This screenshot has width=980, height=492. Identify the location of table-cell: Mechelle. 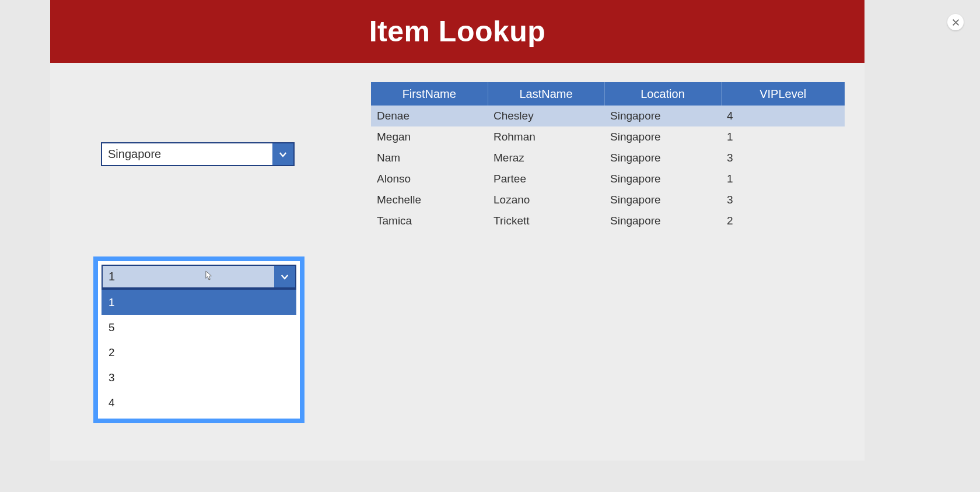
(429, 200).